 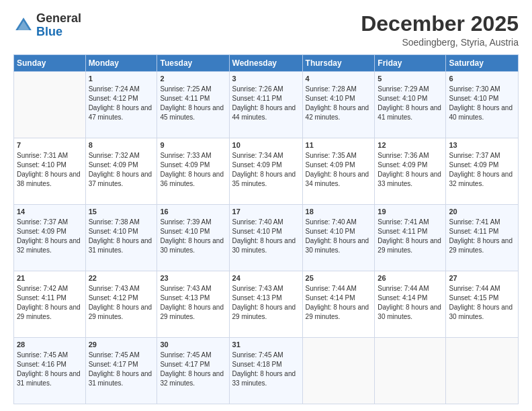 I want to click on day-info: Sunrise: 7:35 AMSunset: 4:09 PMDaylight:…, so click(x=339, y=170).